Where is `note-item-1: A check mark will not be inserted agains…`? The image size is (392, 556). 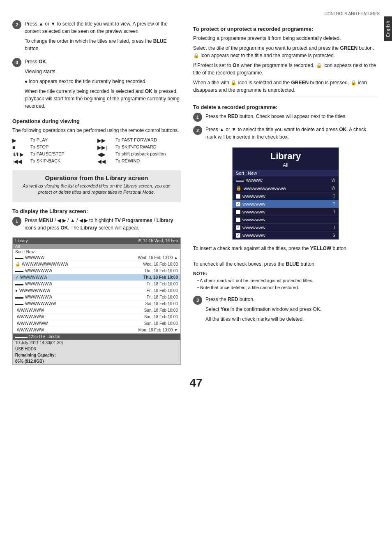
note-item-1: A check mark will not be inserted agains… is located at coordinates (286, 280).